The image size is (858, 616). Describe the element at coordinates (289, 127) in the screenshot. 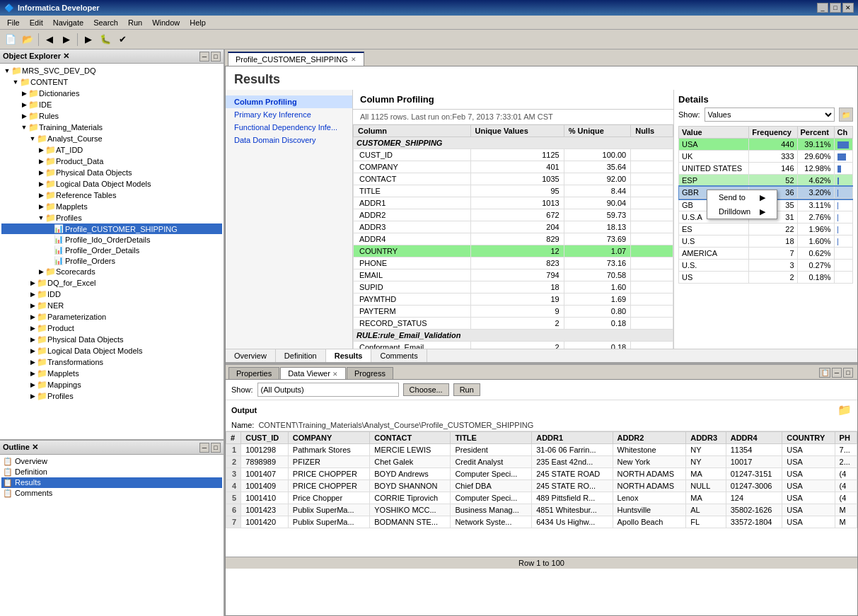

I see `nav-item-functional-dep: Functional Dependency Infe...` at that location.